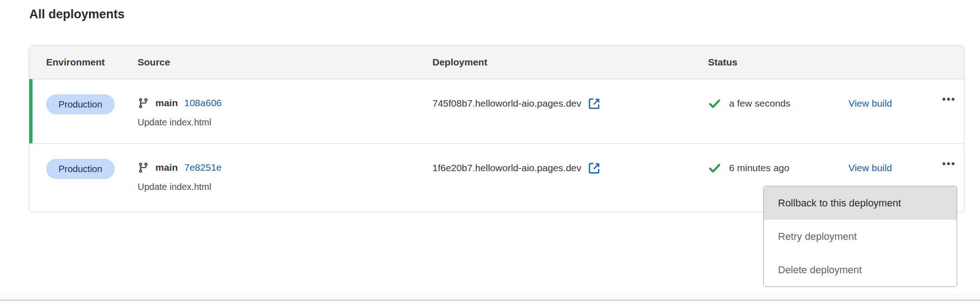 Image resolution: width=980 pixels, height=303 pixels. Describe the element at coordinates (860, 236) in the screenshot. I see `deployment-context-menu: Rollback to this deployment Retry deploy…` at that location.